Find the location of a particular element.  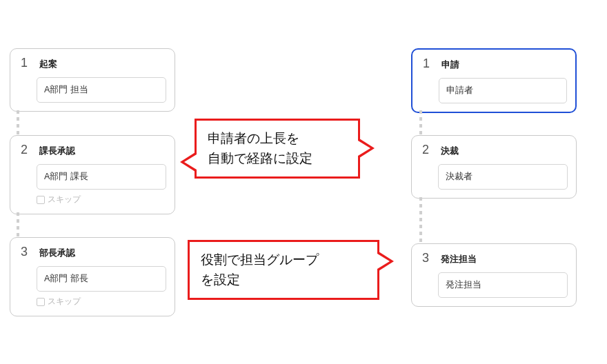

step-head: 1 申請 is located at coordinates (494, 63).